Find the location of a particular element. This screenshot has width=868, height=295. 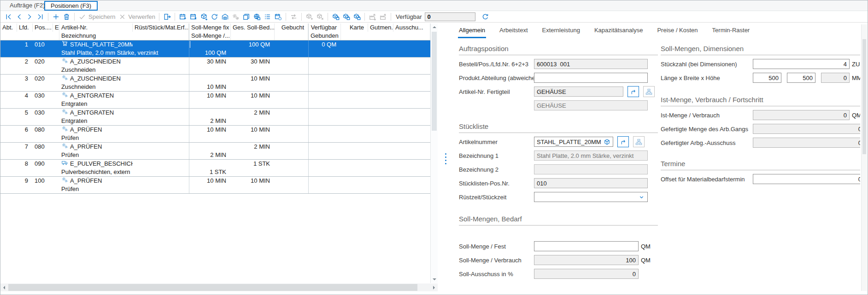

plus-button is located at coordinates (56, 17).